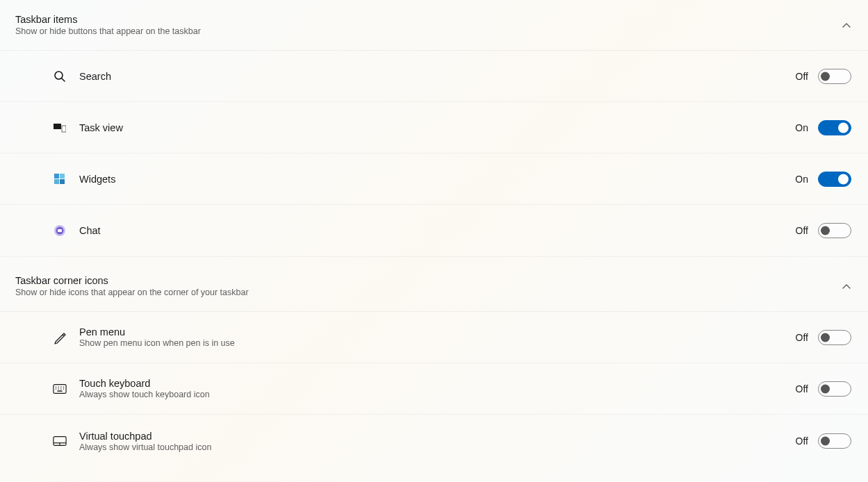 Image resolution: width=868 pixels, height=482 pixels. Describe the element at coordinates (60, 76) in the screenshot. I see `search-icon` at that location.